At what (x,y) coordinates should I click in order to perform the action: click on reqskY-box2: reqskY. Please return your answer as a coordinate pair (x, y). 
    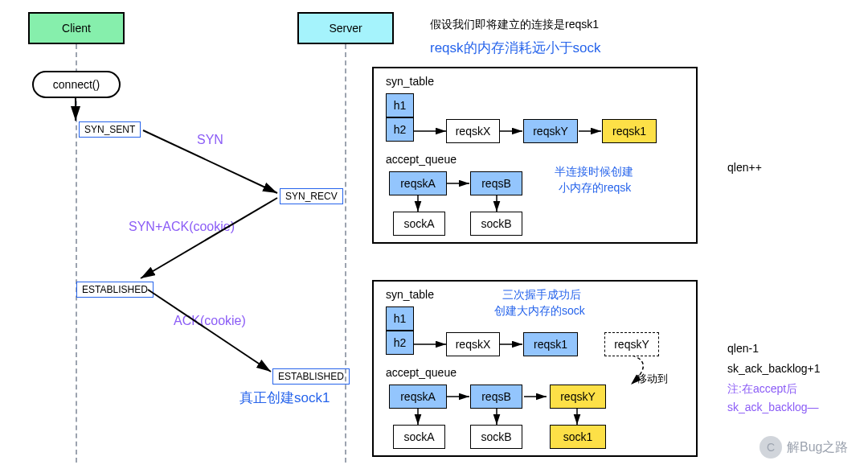
    Looking at the image, I should click on (632, 344).